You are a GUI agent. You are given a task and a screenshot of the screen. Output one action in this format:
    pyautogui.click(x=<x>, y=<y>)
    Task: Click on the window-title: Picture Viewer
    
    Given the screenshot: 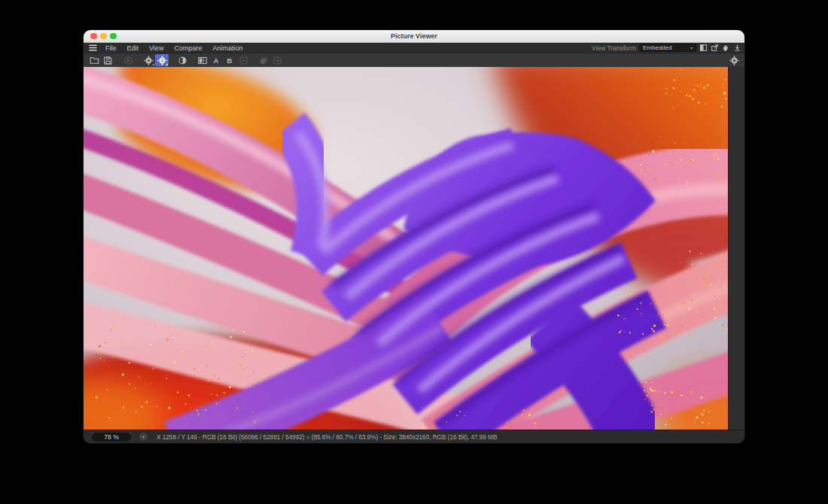 What is the action you would take?
    pyautogui.click(x=414, y=36)
    